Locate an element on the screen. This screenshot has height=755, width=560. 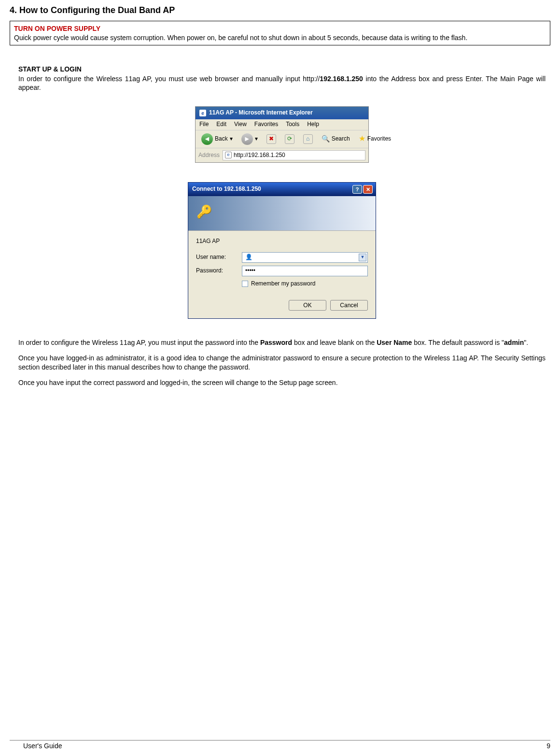
username-field: 👤 ▼ is located at coordinates (305, 257).